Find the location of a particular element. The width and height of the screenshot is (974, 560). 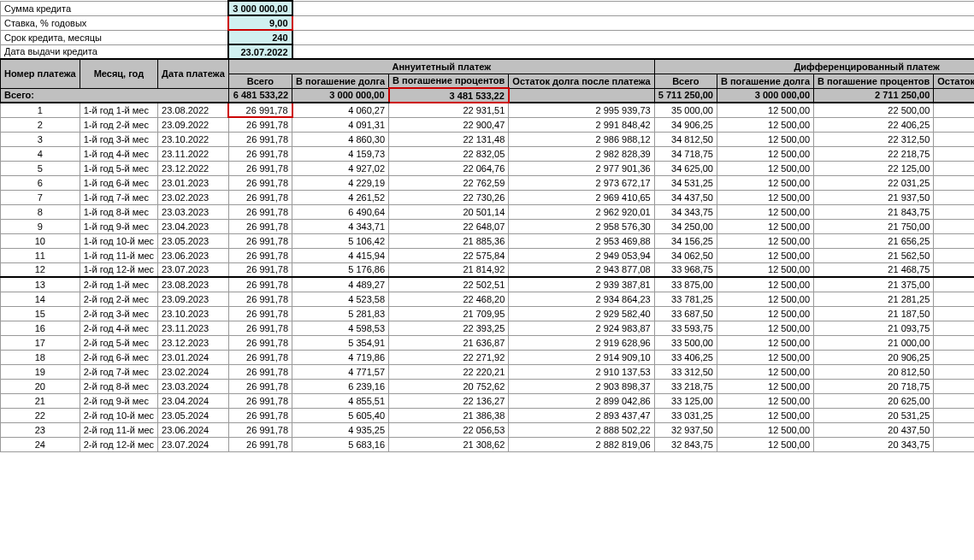

cell-month: 1-й год 8-й мес is located at coordinates (118, 212).